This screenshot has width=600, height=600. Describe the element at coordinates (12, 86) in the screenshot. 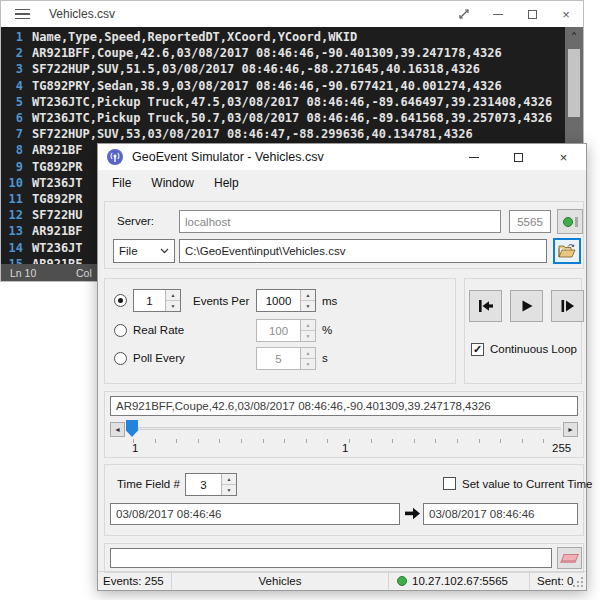

I see `line-number: 4` at that location.